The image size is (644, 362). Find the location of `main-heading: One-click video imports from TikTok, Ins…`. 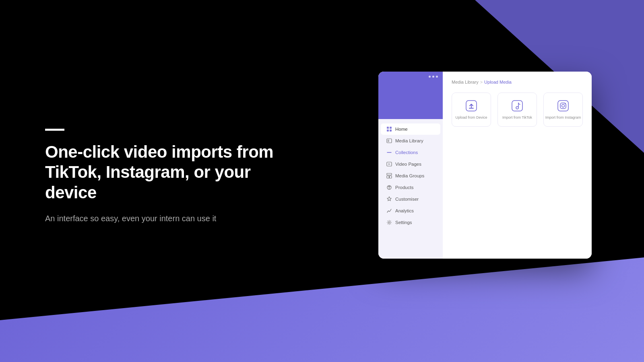

main-heading: One-click video imports from TikTok, Ins… is located at coordinates (174, 172).